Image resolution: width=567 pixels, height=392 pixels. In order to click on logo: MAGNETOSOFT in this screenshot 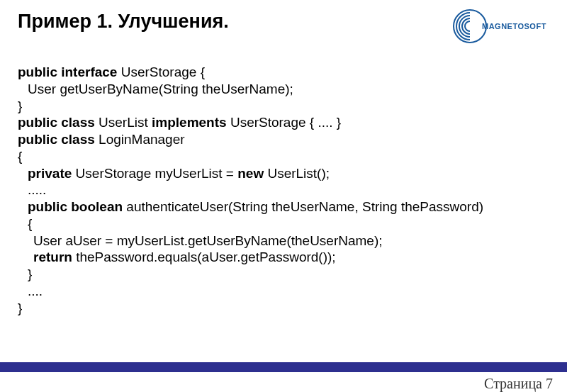, I will do `click(500, 27)`.